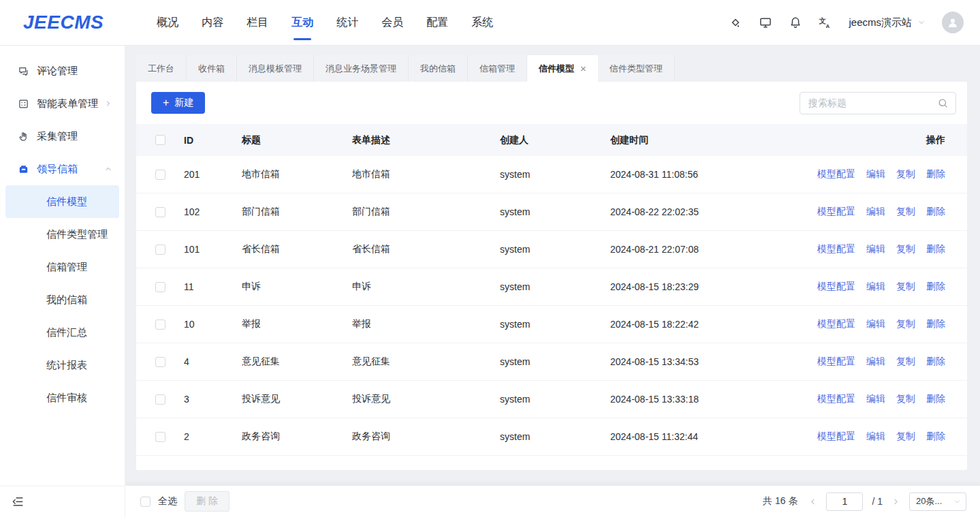 Image resolution: width=980 pixels, height=517 pixels. Describe the element at coordinates (844, 501) in the screenshot. I see `page-input` at that location.